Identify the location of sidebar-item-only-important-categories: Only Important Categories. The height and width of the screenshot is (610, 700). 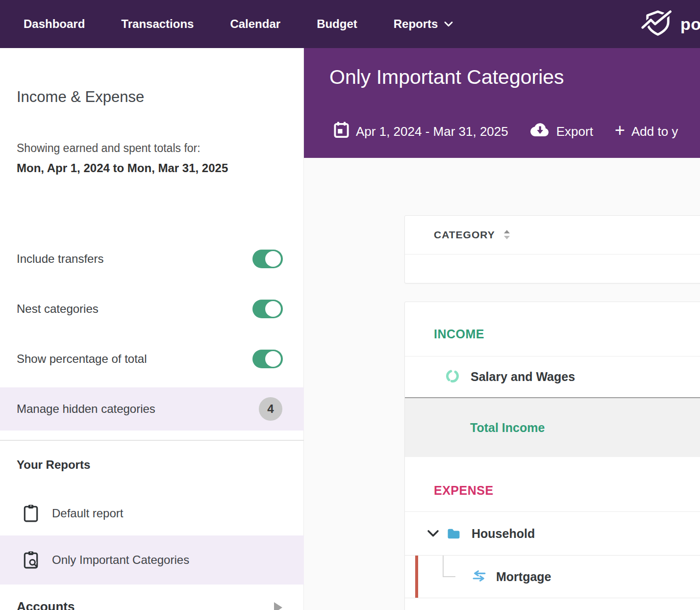
(152, 560).